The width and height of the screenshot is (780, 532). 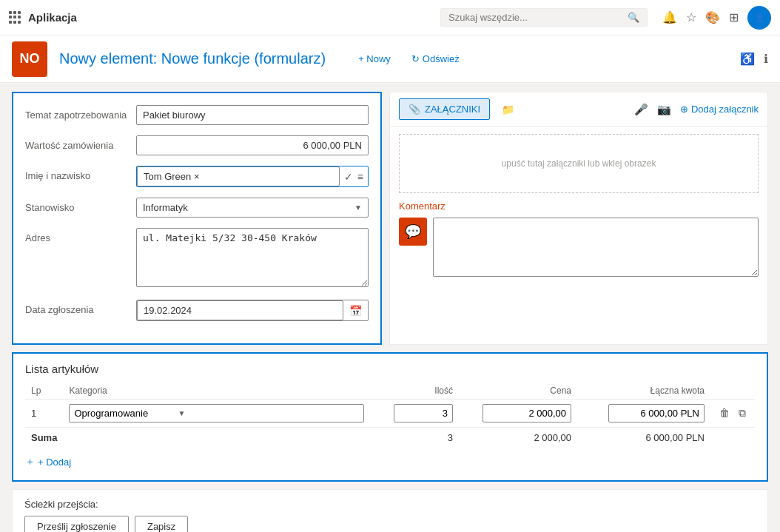 I want to click on row-lp: 1, so click(x=44, y=414).